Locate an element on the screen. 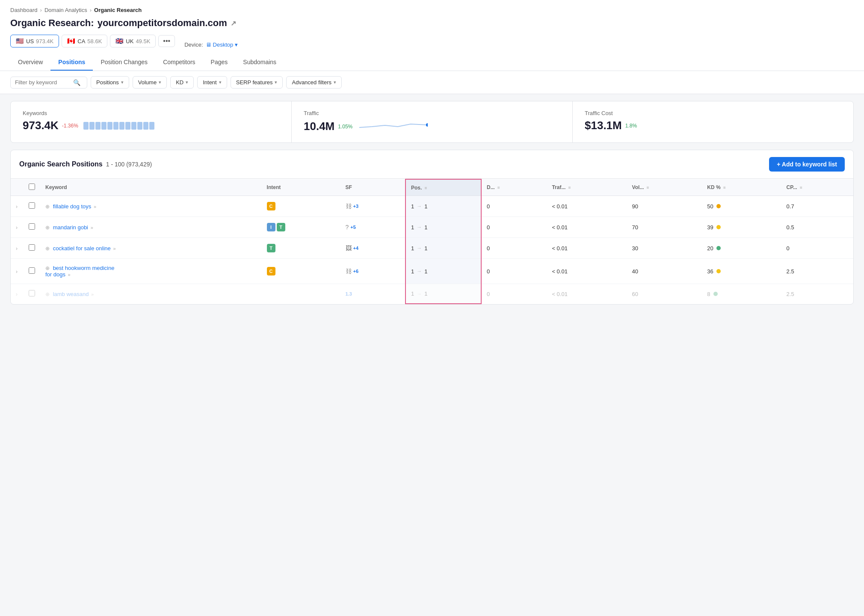 Image resolution: width=864 pixels, height=616 pixels. device-selector: Device: 🖥 Desktop ▾ is located at coordinates (211, 44).